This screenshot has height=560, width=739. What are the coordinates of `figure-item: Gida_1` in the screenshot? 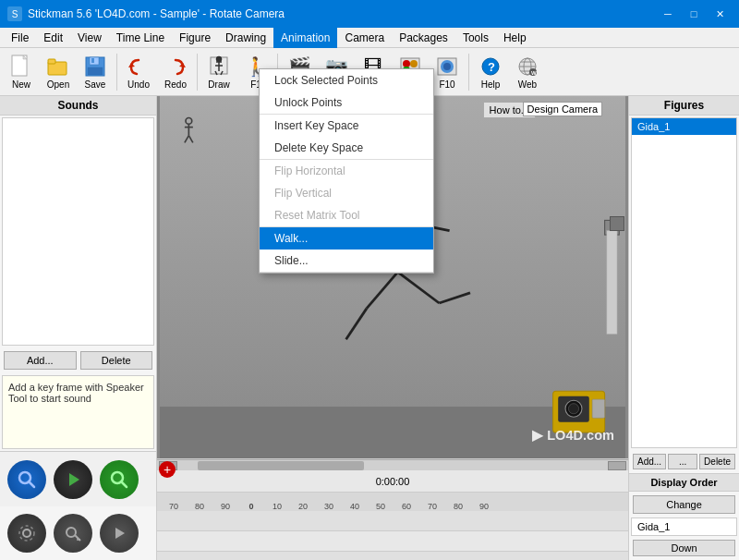 It's located at (684, 127).